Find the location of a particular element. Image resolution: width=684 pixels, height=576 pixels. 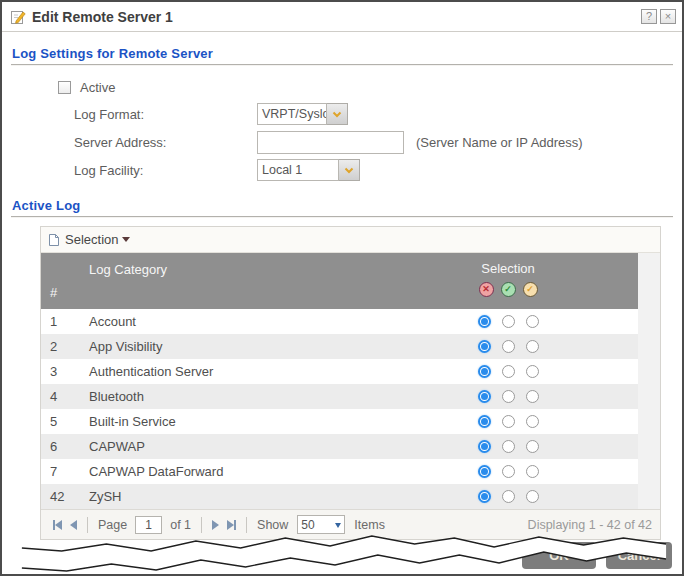

green-check-circle-icon: ✓ is located at coordinates (508, 290).